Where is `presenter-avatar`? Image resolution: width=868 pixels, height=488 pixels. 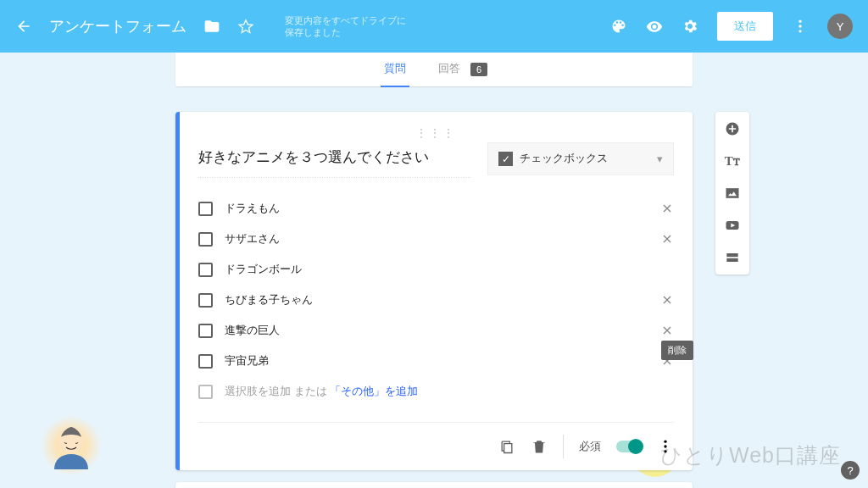
presenter-avatar is located at coordinates (71, 446).